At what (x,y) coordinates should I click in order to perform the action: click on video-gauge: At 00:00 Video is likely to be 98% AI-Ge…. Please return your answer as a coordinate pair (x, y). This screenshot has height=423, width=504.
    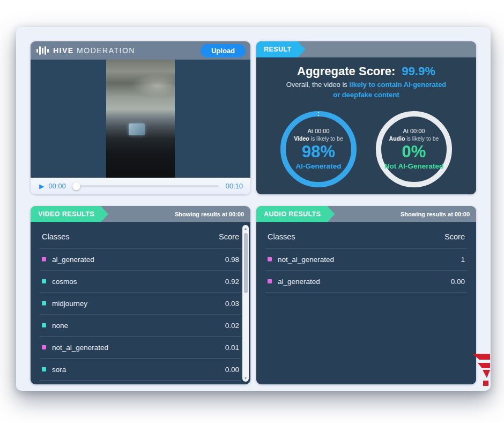
    Looking at the image, I should click on (318, 152).